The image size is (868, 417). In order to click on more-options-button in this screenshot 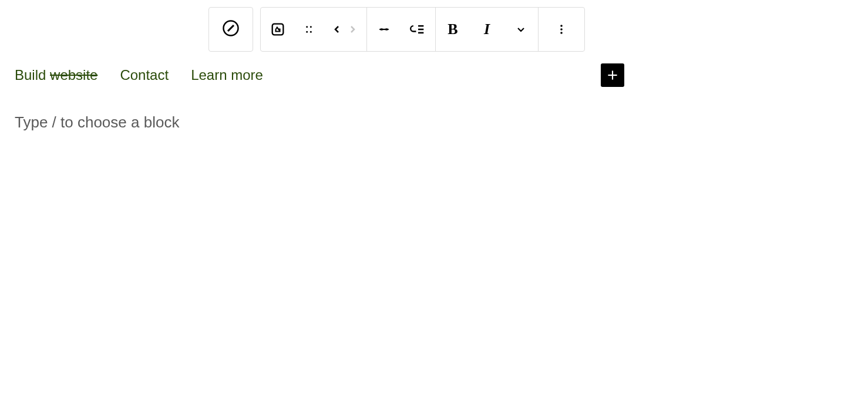, I will do `click(561, 29)`.